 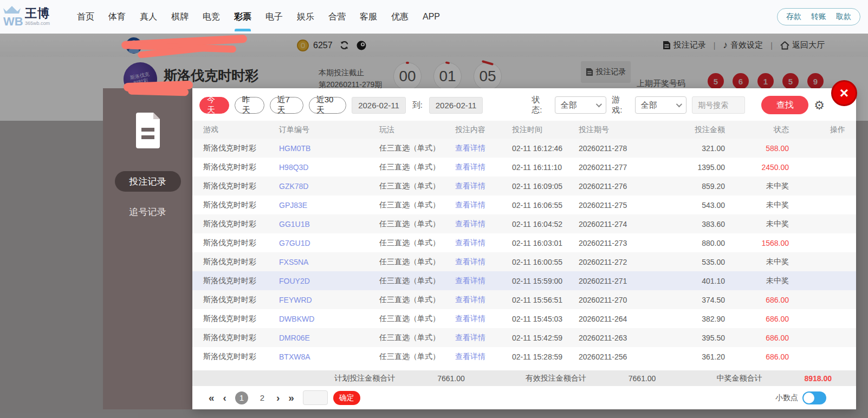 What do you see at coordinates (329, 205) in the screenshot?
I see `order-number-link: GPJ83E` at bounding box center [329, 205].